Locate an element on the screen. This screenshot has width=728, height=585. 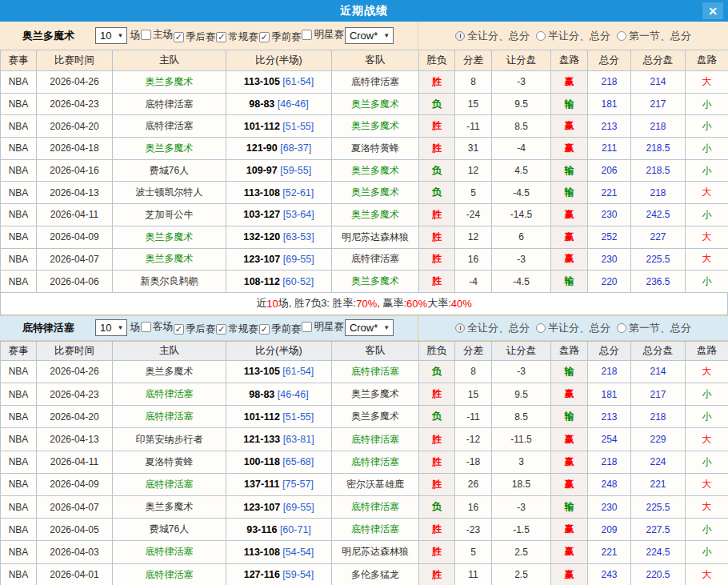
cell-total-points: 254 is located at coordinates (610, 439).